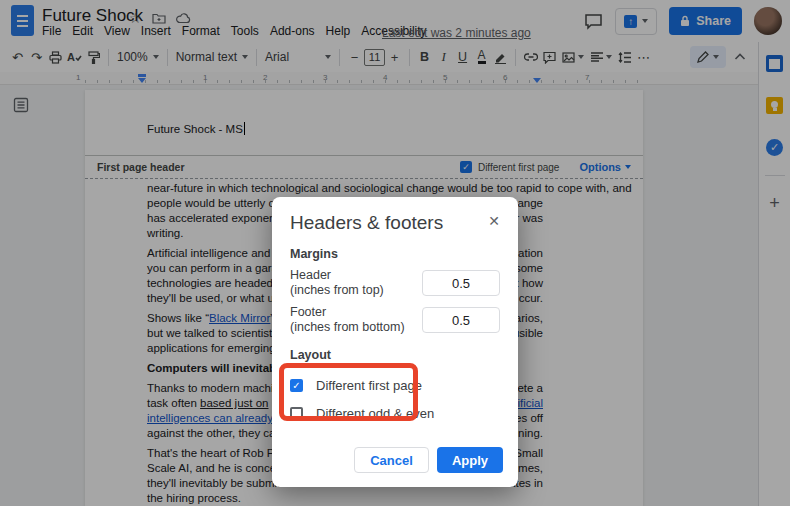 Image resolution: width=790 pixels, height=506 pixels. Describe the element at coordinates (461, 320) in the screenshot. I see `footer-margin-input: 0.5` at that location.